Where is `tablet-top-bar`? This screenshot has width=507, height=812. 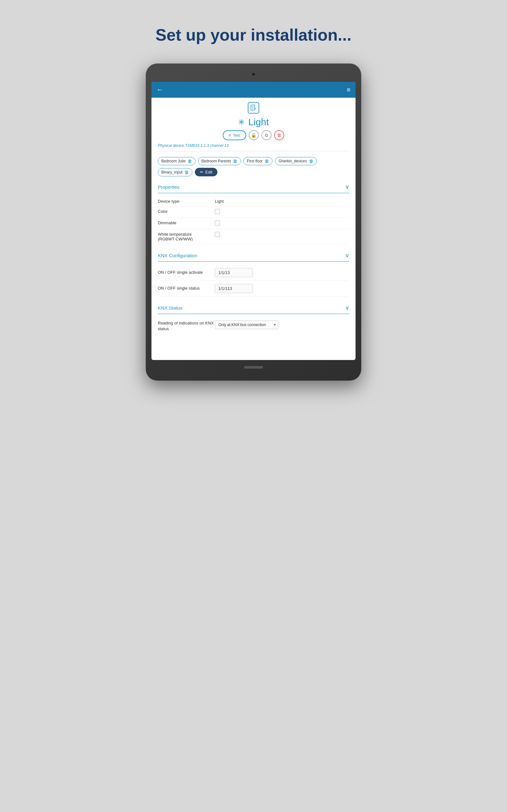 tablet-top-bar is located at coordinates (253, 74).